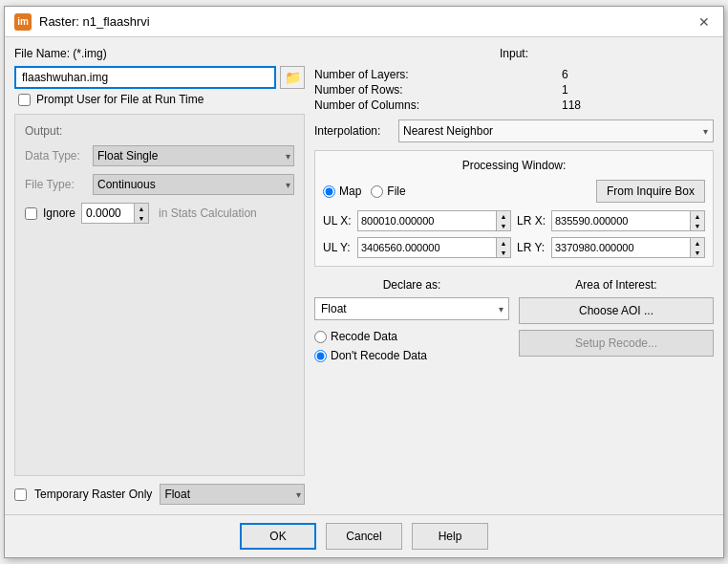 Image resolution: width=728 pixels, height=564 pixels. What do you see at coordinates (503, 252) in the screenshot?
I see `uly-spin-down: ▼` at bounding box center [503, 252].